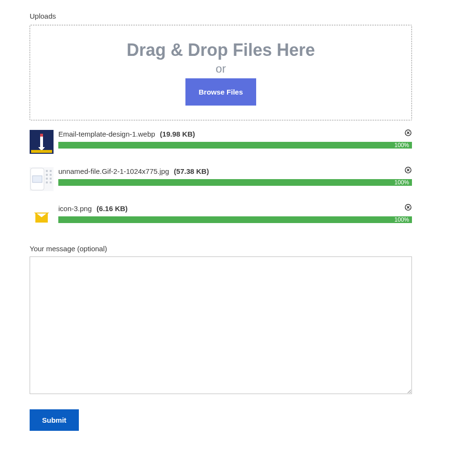 Image resolution: width=476 pixels, height=459 pixels. What do you see at coordinates (178, 134) in the screenshot?
I see `file-size: 19.98 KB` at bounding box center [178, 134].